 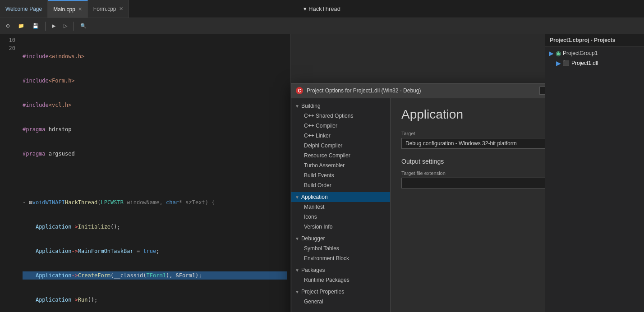 I want to click on new-btn: ⊕, so click(x=8, y=26).